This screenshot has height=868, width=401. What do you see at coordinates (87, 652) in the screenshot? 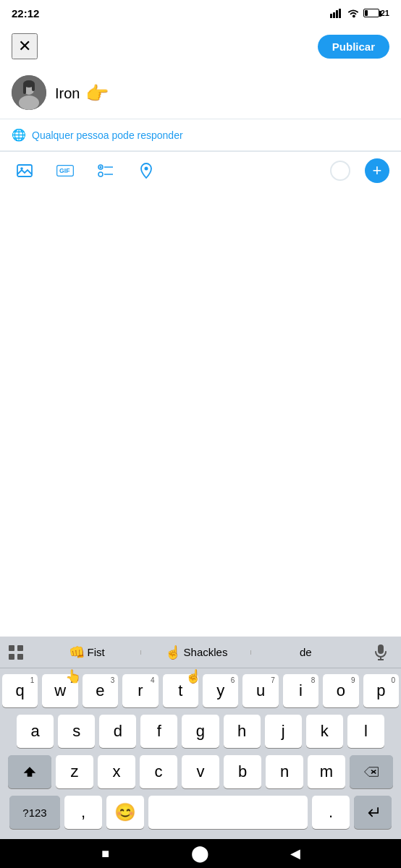
I see `autocomplete-word-1: 👊 Fist` at bounding box center [87, 652].